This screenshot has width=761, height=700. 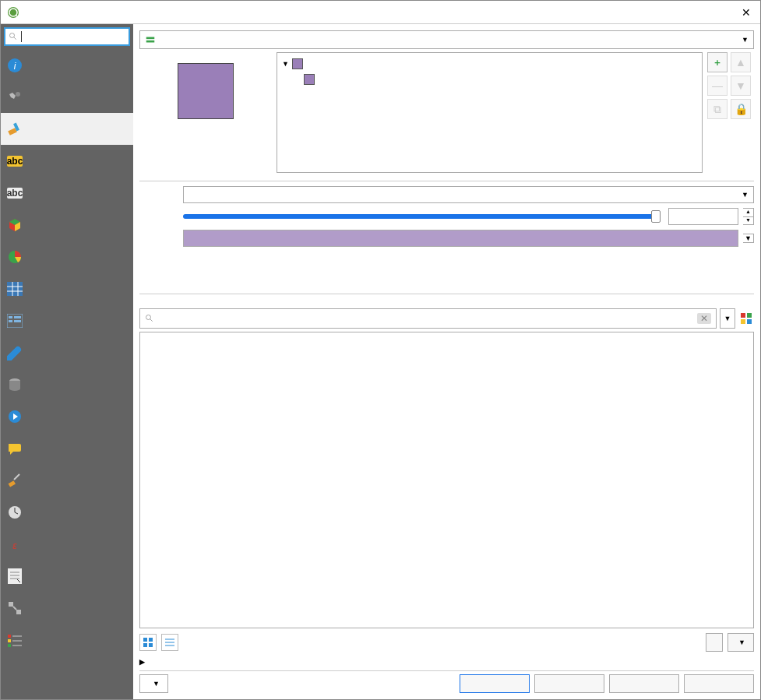 What do you see at coordinates (67, 129) in the screenshot?
I see `sidebar-item-symbology` at bounding box center [67, 129].